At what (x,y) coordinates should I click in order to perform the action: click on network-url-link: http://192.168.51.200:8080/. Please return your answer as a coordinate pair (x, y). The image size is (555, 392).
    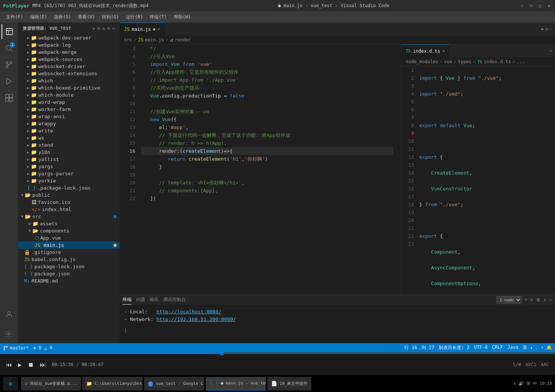
    Looking at the image, I should click on (196, 319).